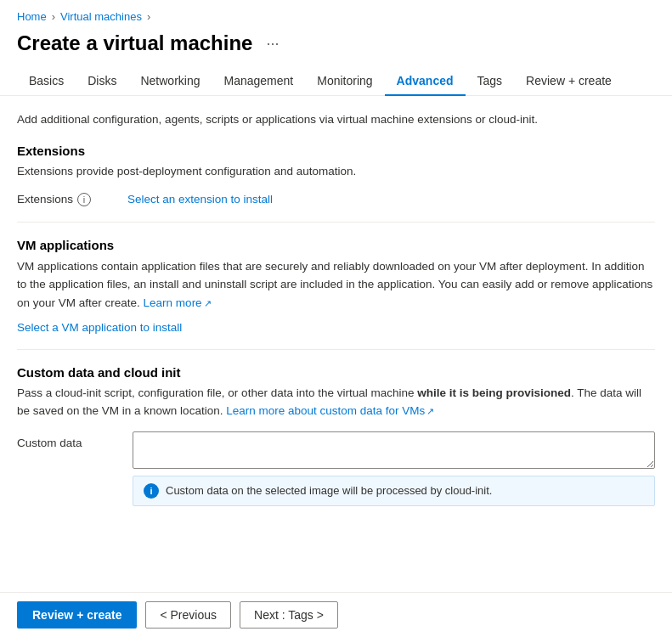 This screenshot has width=672, height=637. What do you see at coordinates (336, 245) in the screenshot?
I see `vm-apps-title: VM applications` at bounding box center [336, 245].